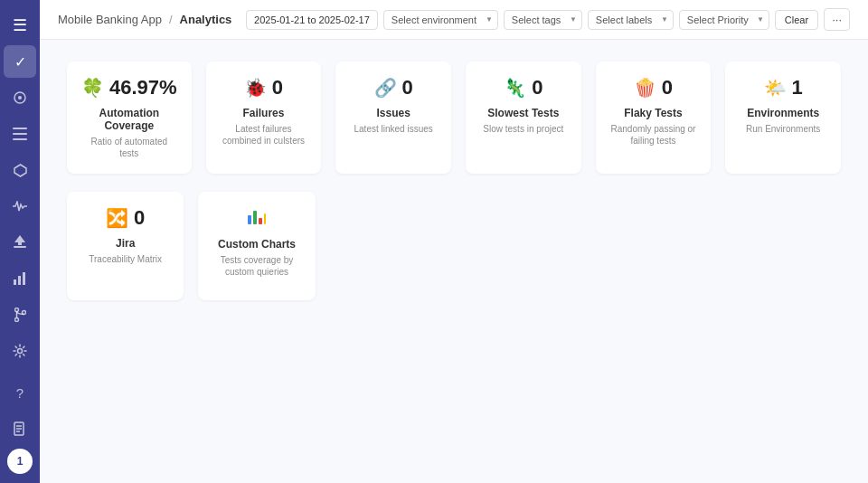  I want to click on card-subtitle-1-2: Latest linked issues, so click(392, 128).